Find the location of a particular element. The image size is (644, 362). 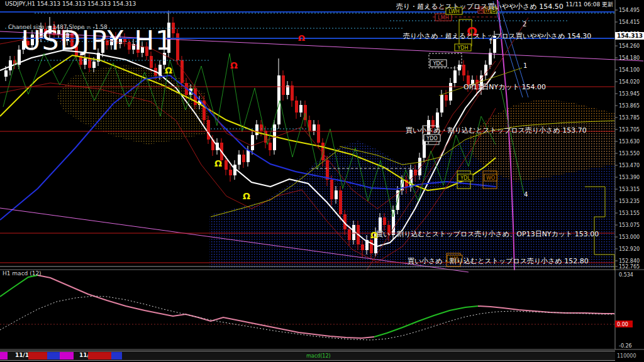

price-axis-label: 153.155 is located at coordinates (629, 214).